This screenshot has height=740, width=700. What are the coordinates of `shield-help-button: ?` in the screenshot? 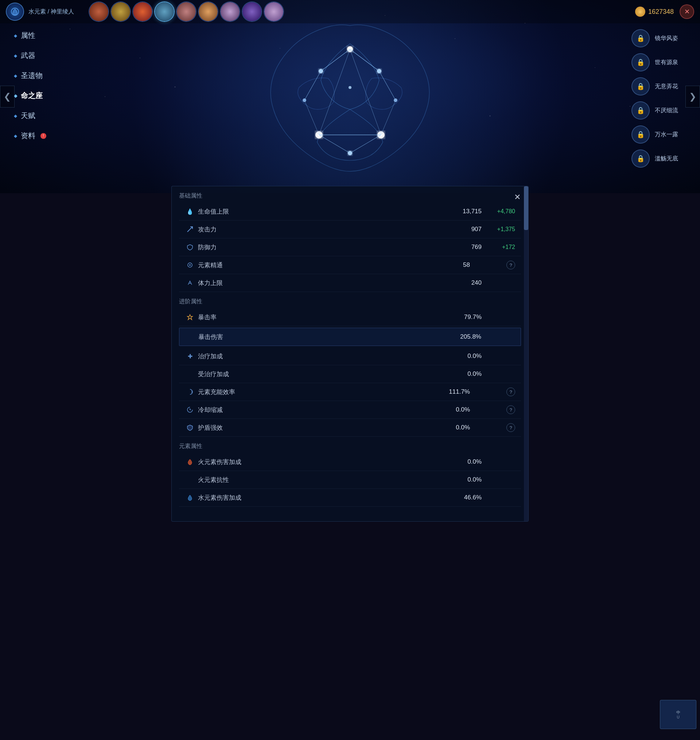 It's located at (511, 427).